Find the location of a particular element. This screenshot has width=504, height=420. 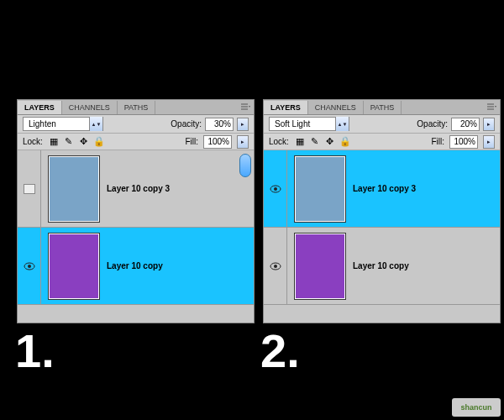

watermark: shancun is located at coordinates (476, 407).